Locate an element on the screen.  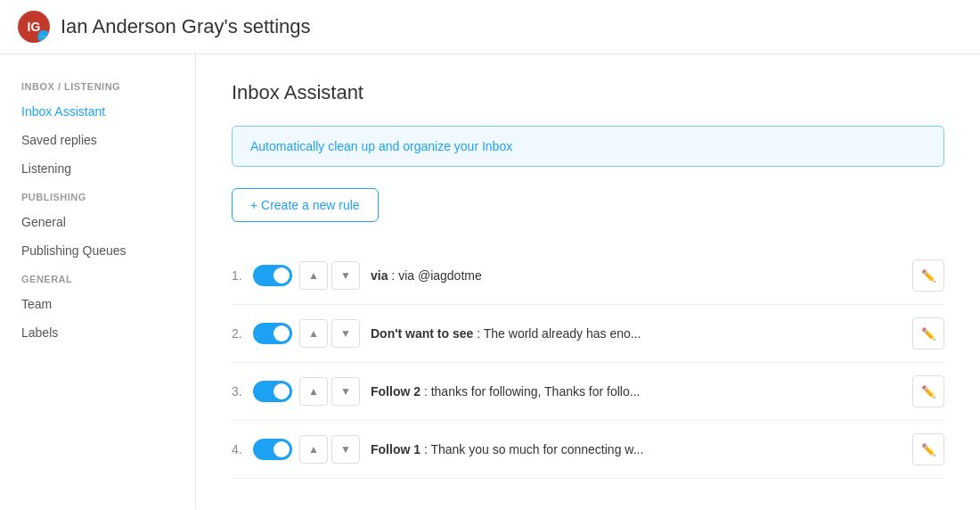
rule-name: Follow 2 is located at coordinates (396, 391).